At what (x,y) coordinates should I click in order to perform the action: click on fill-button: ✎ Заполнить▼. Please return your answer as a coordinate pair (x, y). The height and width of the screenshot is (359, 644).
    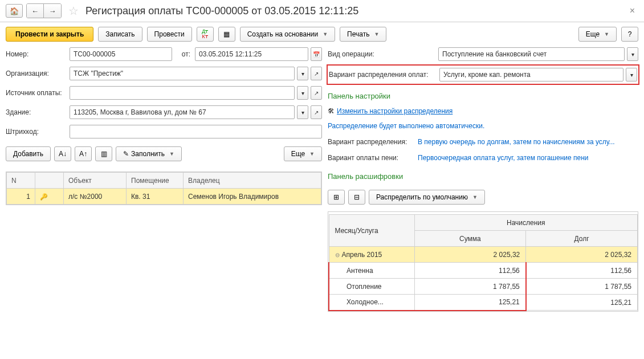
    Looking at the image, I should click on (149, 154).